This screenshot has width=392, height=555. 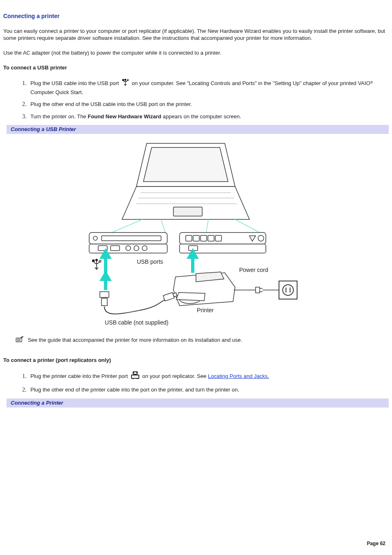 I want to click on label-usb-cable: USB cable (not supplied), so click(x=136, y=323).